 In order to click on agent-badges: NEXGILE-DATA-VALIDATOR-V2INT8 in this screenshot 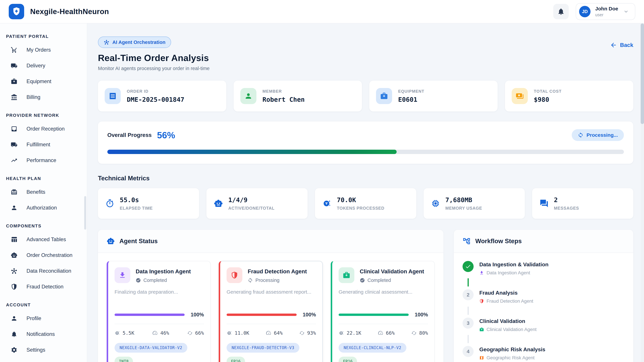, I will do `click(159, 353)`.